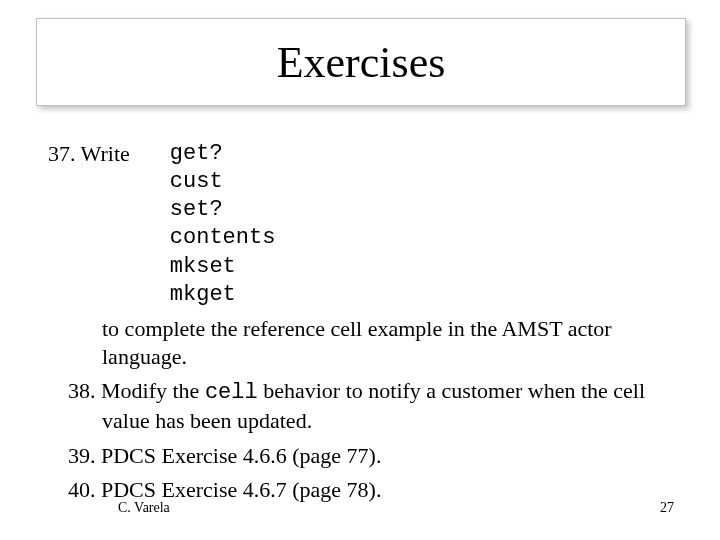 Image resolution: width=720 pixels, height=540 pixels. I want to click on exercise-37-lead: 37. Write, so click(89, 154).